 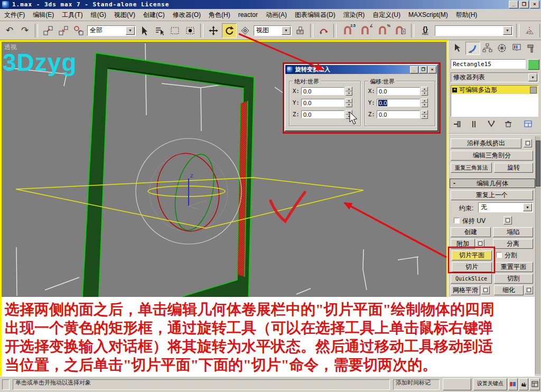 I want to click on restore-button: ❐, so click(x=524, y=4).